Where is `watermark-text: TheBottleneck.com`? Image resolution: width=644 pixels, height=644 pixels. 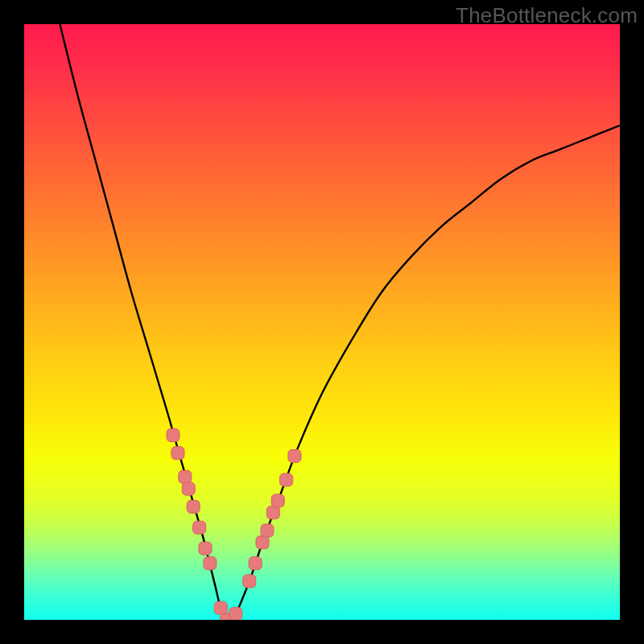
watermark-text: TheBottleneck.com is located at coordinates (547, 16).